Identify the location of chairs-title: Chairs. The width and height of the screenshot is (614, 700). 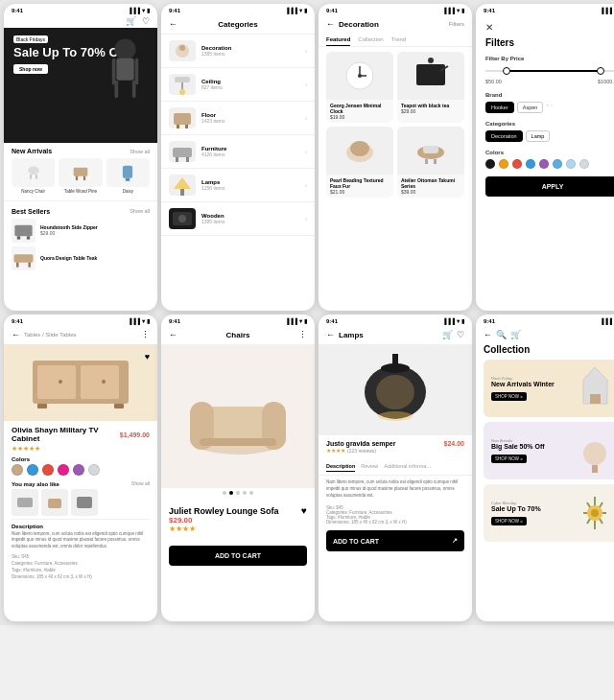
(238, 336).